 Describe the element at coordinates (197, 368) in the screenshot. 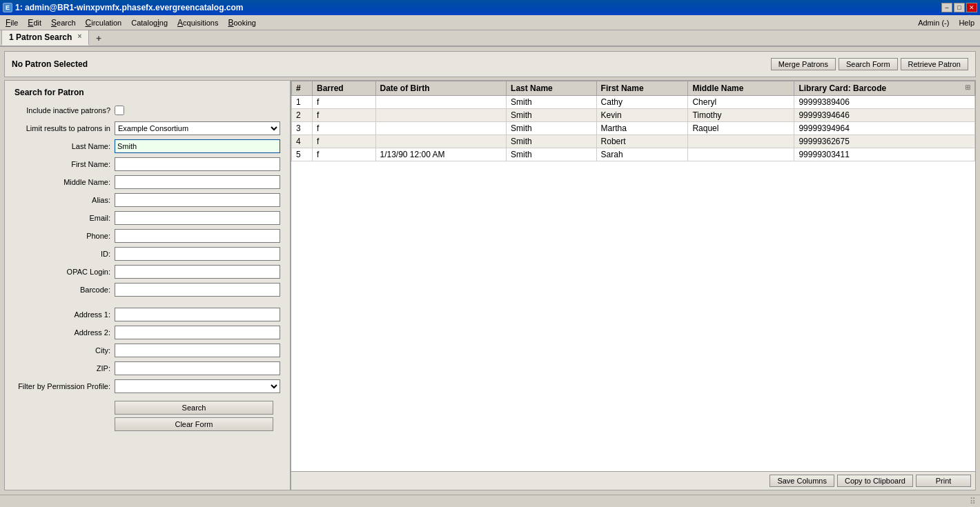

I see `zip-input` at that location.